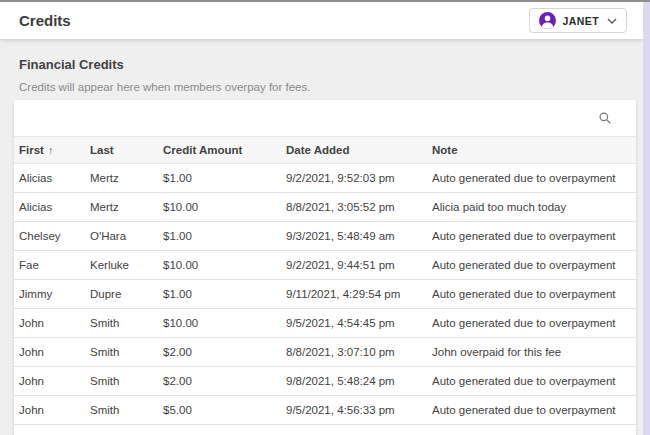  I want to click on column-header-last: Last, so click(122, 150).